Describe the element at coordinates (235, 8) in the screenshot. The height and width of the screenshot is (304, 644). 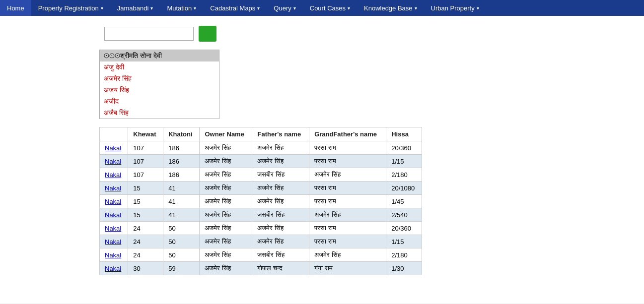
I see `nav-item-cadastral-maps: Cadastral Maps▾` at that location.